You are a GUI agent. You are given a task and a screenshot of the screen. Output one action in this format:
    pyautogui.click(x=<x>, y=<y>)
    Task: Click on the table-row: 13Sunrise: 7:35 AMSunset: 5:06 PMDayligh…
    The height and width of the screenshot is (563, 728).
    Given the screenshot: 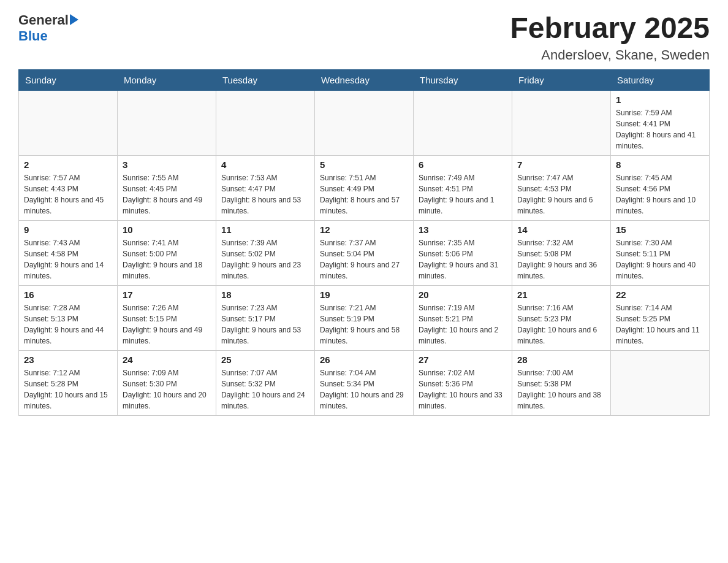 What is the action you would take?
    pyautogui.click(x=463, y=253)
    